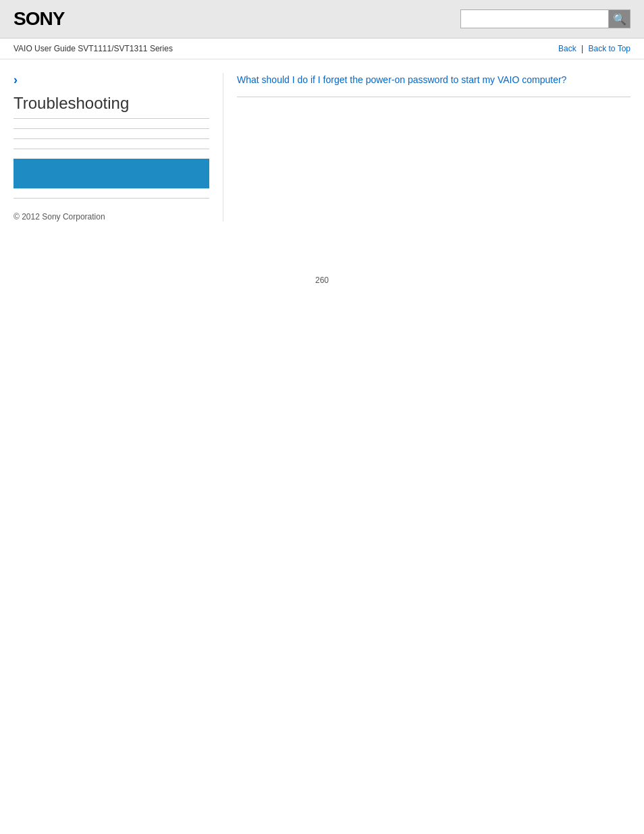 The height and width of the screenshot is (834, 644). Describe the element at coordinates (535, 19) in the screenshot. I see `search-input` at that location.